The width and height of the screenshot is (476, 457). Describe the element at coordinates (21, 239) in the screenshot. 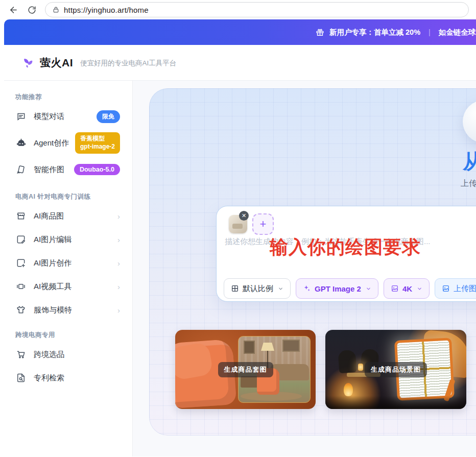

I see `image-edit-icon` at that location.